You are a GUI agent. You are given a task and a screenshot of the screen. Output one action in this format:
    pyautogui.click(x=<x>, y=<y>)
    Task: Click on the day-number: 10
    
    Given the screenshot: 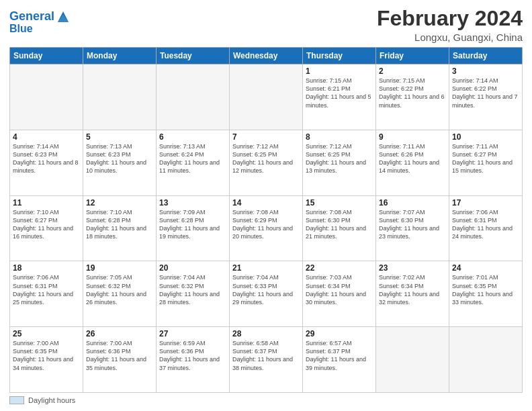 What is the action you would take?
    pyautogui.click(x=486, y=137)
    